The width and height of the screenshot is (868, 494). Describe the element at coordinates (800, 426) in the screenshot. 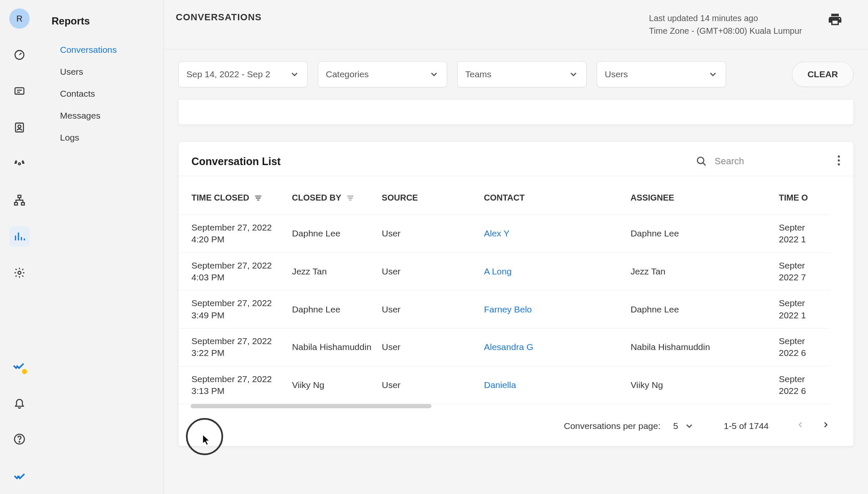

I see `prev-page-button` at that location.